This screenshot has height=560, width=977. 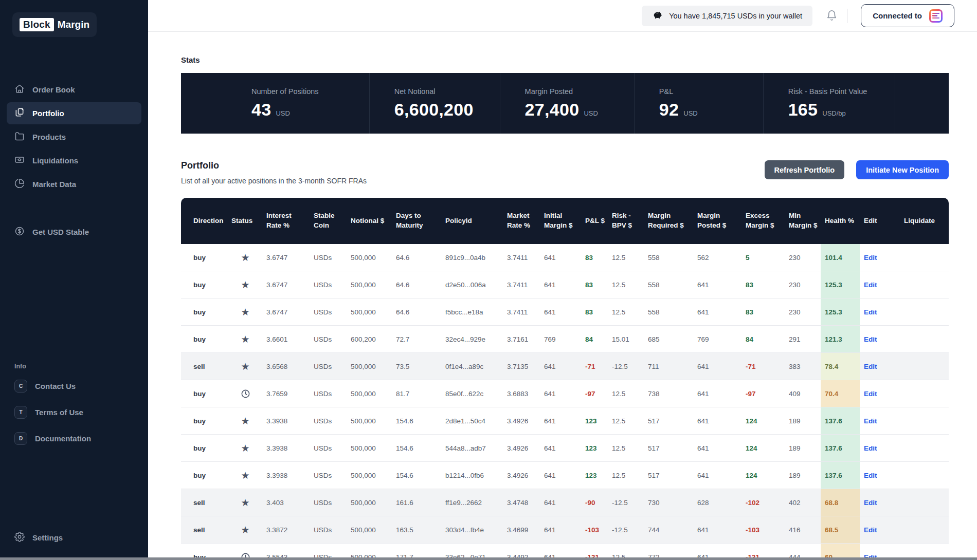 What do you see at coordinates (805, 170) in the screenshot?
I see `refresh-portfolio-button: Refresh Portfolio` at bounding box center [805, 170].